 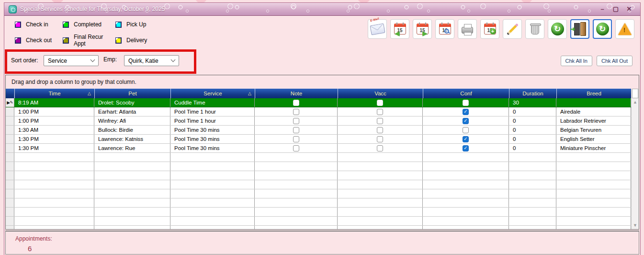 What do you see at coordinates (131, 24) in the screenshot?
I see `legend-item-pick-up: Pick Up` at bounding box center [131, 24].